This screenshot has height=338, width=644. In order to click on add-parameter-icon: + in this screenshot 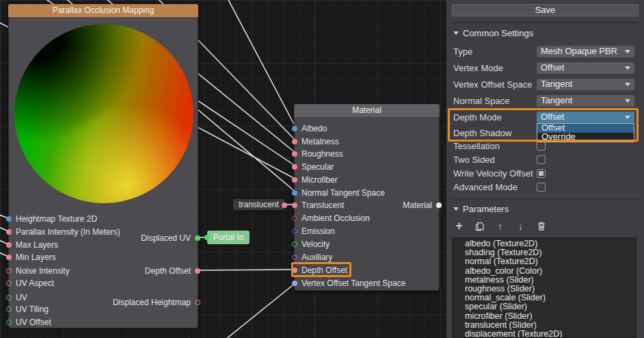, I will do `click(459, 226)`.